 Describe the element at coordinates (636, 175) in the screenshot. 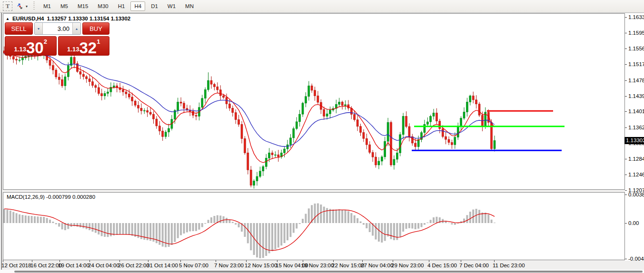

I see `price-axis-label: 1.12460` at that location.